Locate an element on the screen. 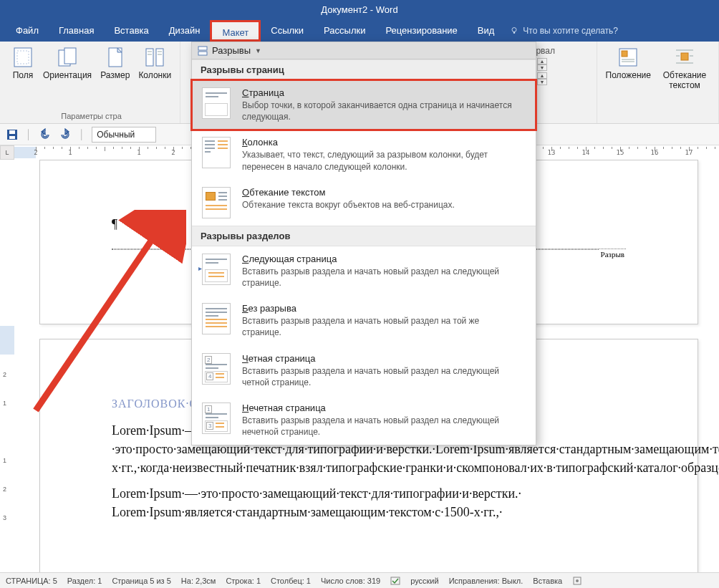 Image resolution: width=719 pixels, height=588 pixels. size-icon is located at coordinates (115, 57).